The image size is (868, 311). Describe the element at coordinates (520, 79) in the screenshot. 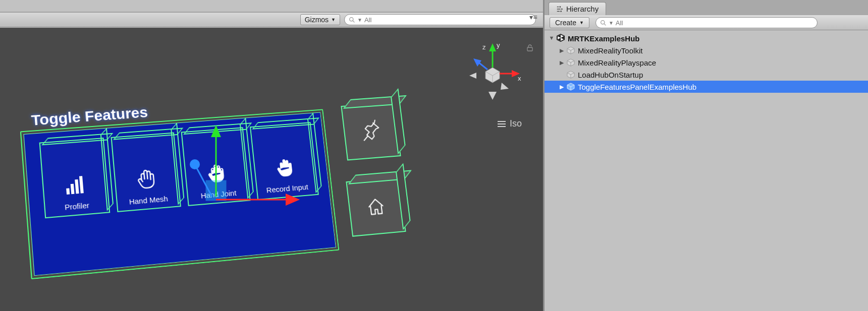

I see `axis-x-label: x` at that location.